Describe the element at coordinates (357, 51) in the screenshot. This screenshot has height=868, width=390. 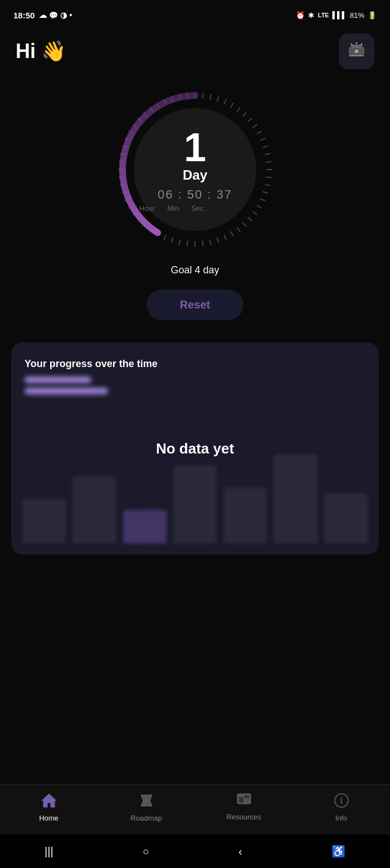
I see `alarm-button` at that location.